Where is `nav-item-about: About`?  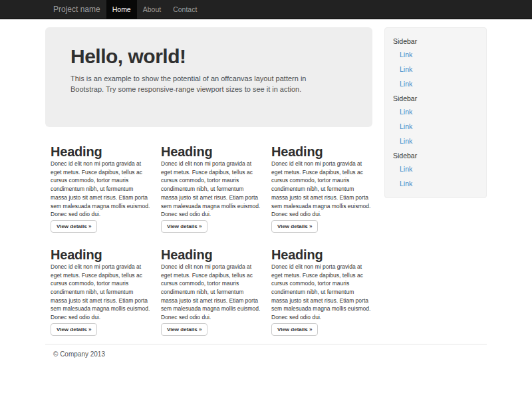
nav-item-about: About is located at coordinates (152, 9).